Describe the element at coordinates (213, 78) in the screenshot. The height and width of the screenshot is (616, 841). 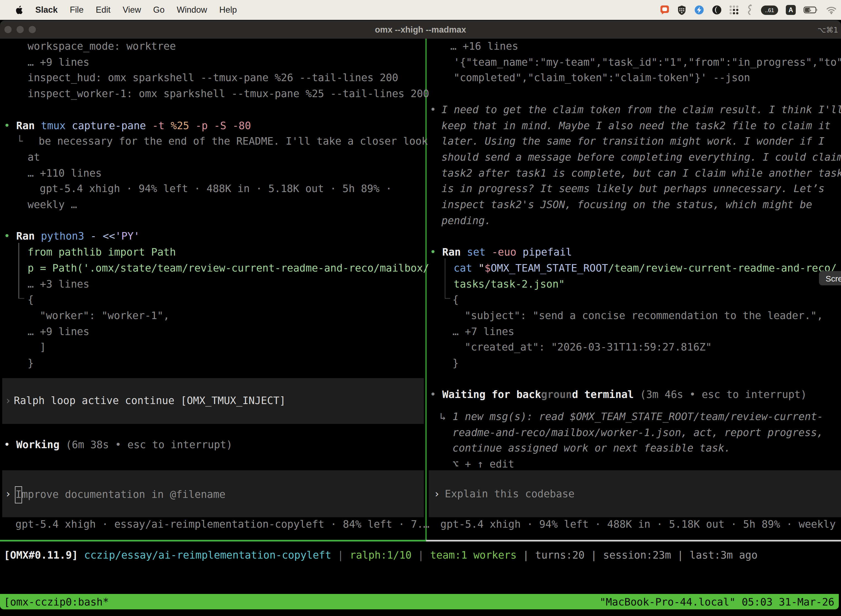
I see `terminal-line: inspect_hud: omx sparkshell --tmux-pane …` at that location.